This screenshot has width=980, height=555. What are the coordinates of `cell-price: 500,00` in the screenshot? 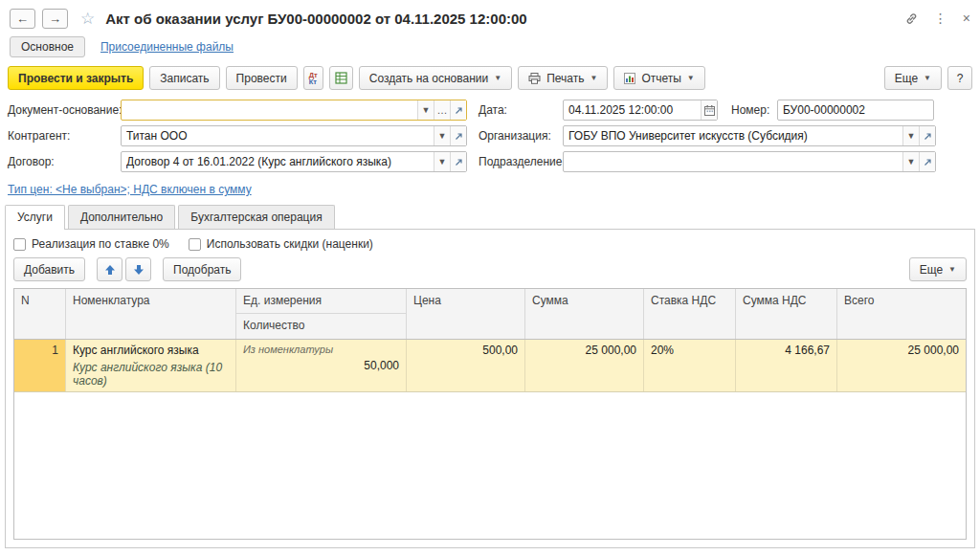 It's located at (466, 366).